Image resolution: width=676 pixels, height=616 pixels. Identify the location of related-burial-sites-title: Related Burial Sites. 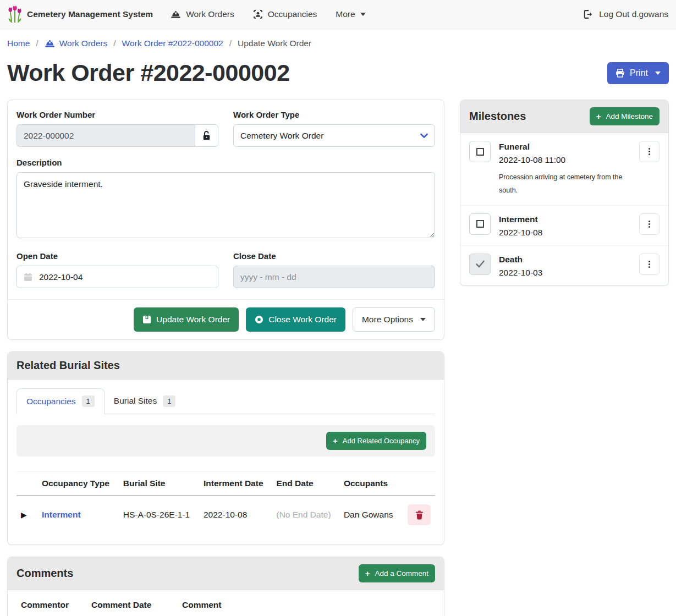
(68, 365).